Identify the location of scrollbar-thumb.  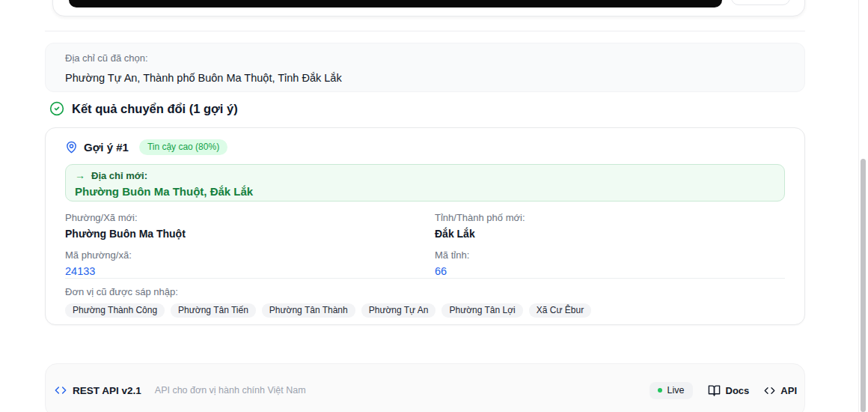
(864, 285).